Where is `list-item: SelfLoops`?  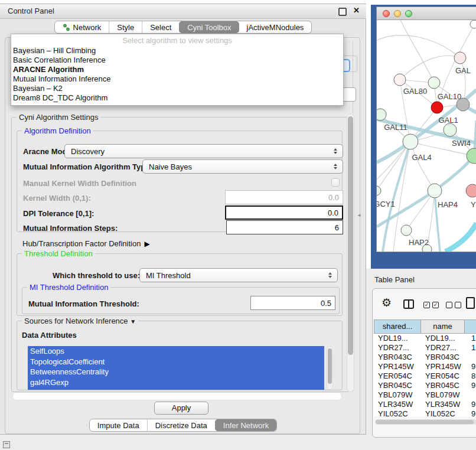
list-item: SelfLoops is located at coordinates (176, 351).